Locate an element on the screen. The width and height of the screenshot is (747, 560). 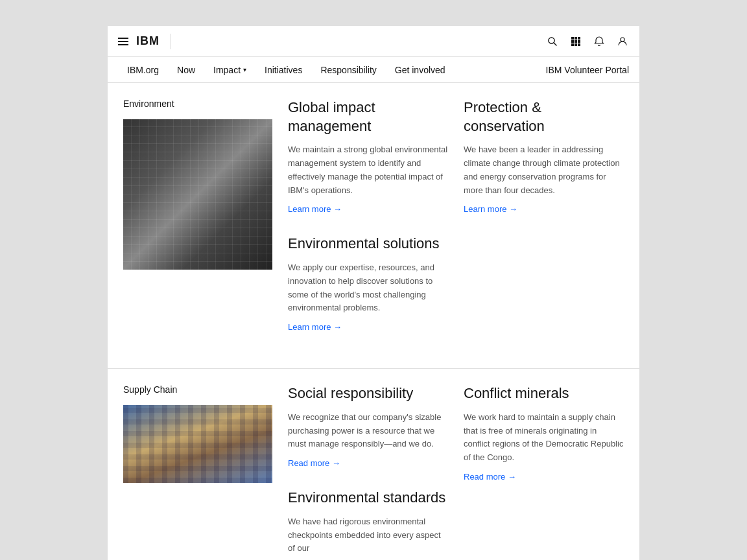
user-icon is located at coordinates (622, 41).